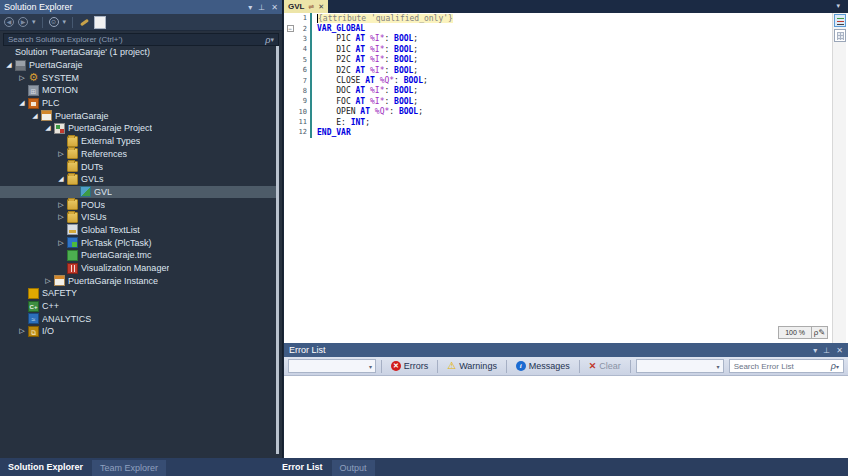  What do you see at coordinates (368, 50) in the screenshot?
I see `code-text: D1C AT %I*: BOOL;` at bounding box center [368, 50].